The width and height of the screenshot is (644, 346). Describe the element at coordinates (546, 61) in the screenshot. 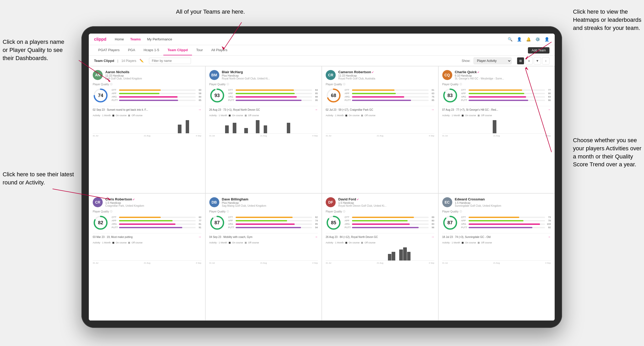

I see `sort-button: ↕` at that location.